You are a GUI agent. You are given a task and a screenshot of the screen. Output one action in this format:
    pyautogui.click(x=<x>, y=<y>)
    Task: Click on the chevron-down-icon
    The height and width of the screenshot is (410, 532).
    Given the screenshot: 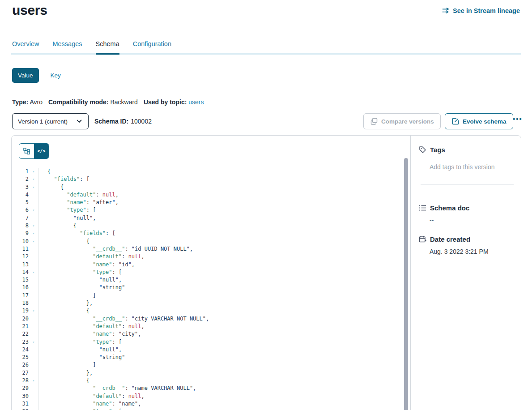 What is the action you would take?
    pyautogui.click(x=79, y=122)
    